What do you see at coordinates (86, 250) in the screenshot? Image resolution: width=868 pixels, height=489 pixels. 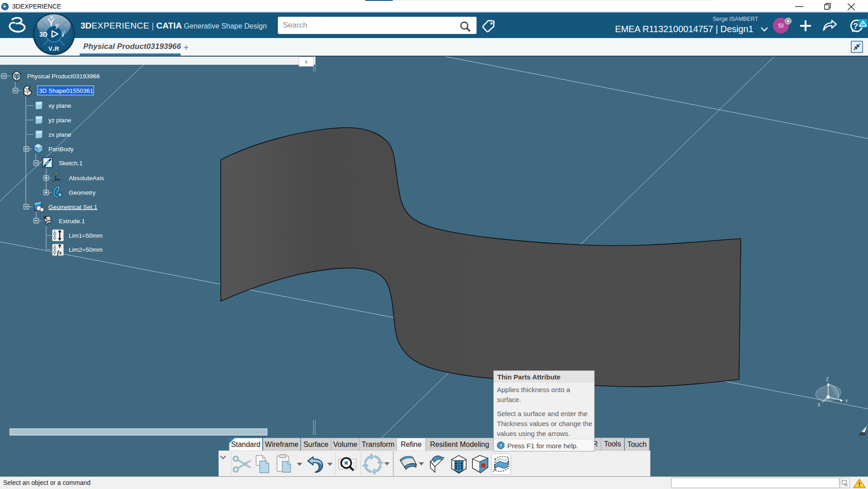 I see `svg-text: Lim2=50mm` at bounding box center [86, 250].